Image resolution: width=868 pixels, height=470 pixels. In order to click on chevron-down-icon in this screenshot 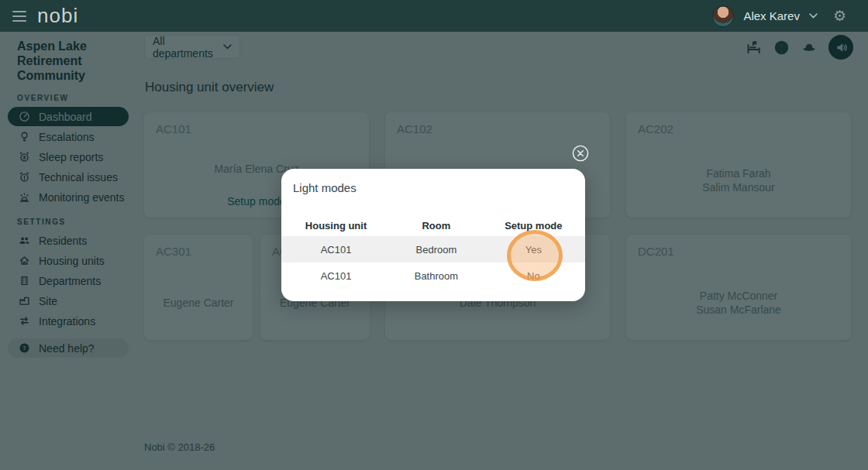, I will do `click(814, 15)`.